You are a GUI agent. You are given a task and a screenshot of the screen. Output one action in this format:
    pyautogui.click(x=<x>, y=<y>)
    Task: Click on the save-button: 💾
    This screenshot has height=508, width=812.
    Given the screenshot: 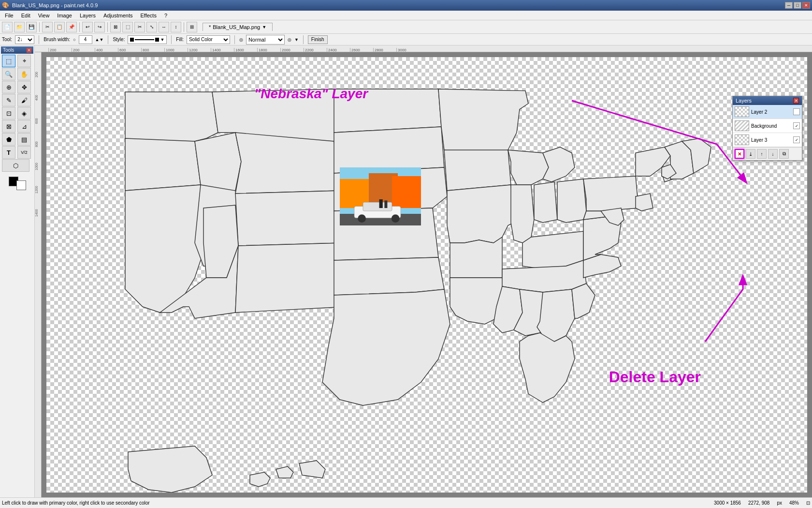 What is the action you would take?
    pyautogui.click(x=31, y=27)
    